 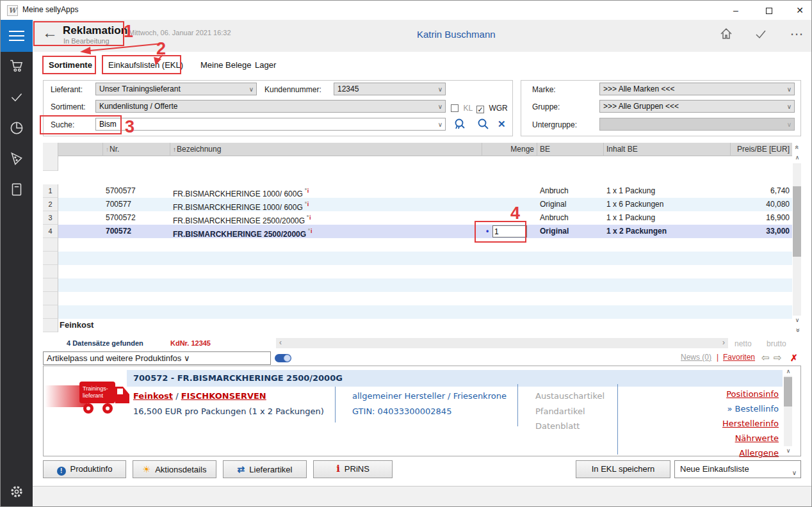 I want to click on hamburger-menu-button, so click(x=17, y=36).